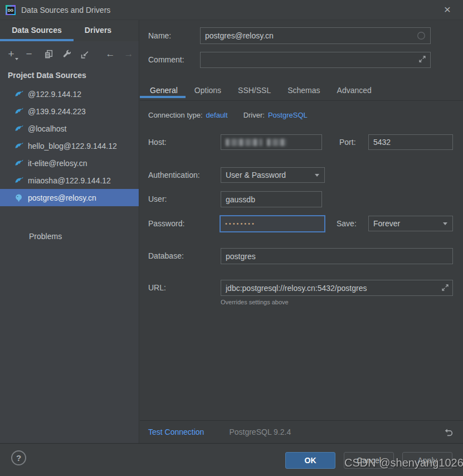  I want to click on connection-type-row: Connection type:defaultDriver:PostgreSQL, so click(230, 115).